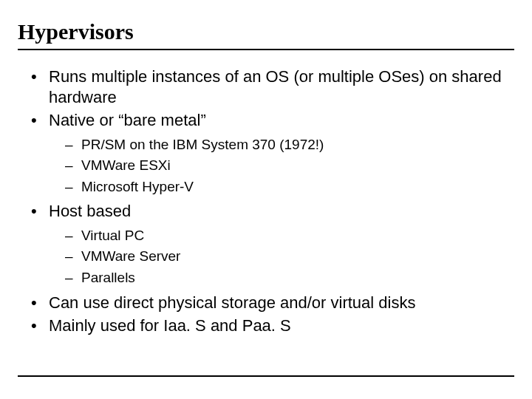 The width and height of the screenshot is (532, 399). What do you see at coordinates (290, 166) in the screenshot?
I see `sub-bullet-item: VMWare ESXi` at bounding box center [290, 166].